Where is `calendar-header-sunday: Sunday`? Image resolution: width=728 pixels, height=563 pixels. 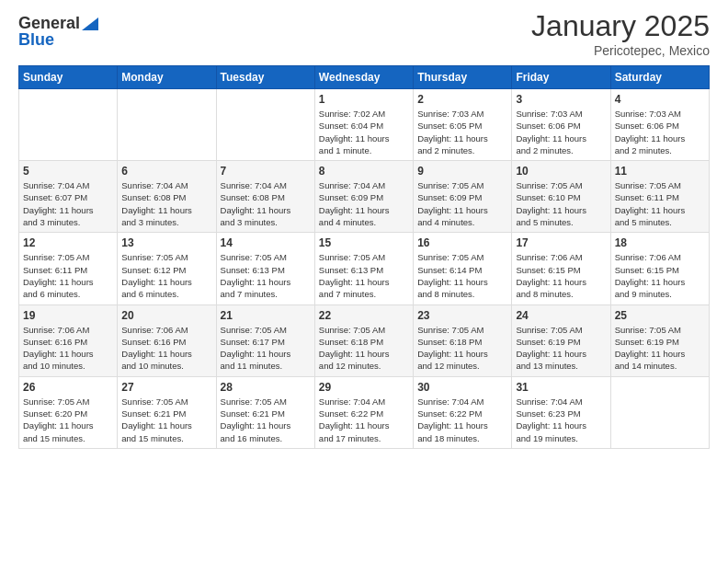
calendar-header-sunday: Sunday is located at coordinates (68, 77).